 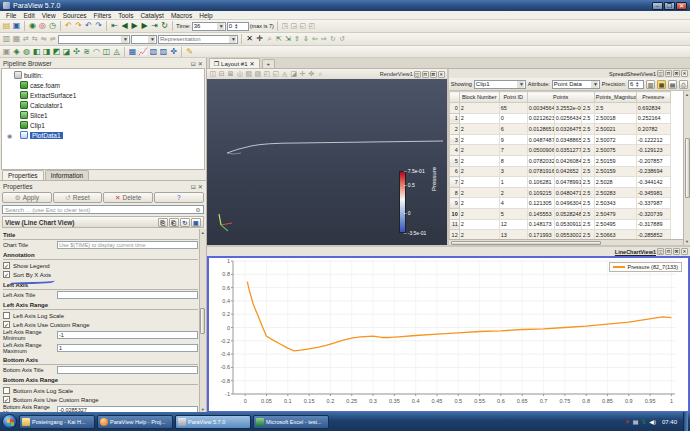 What do you see at coordinates (23, 175) in the screenshot?
I see `tab-properties: Properties` at bounding box center [23, 175].